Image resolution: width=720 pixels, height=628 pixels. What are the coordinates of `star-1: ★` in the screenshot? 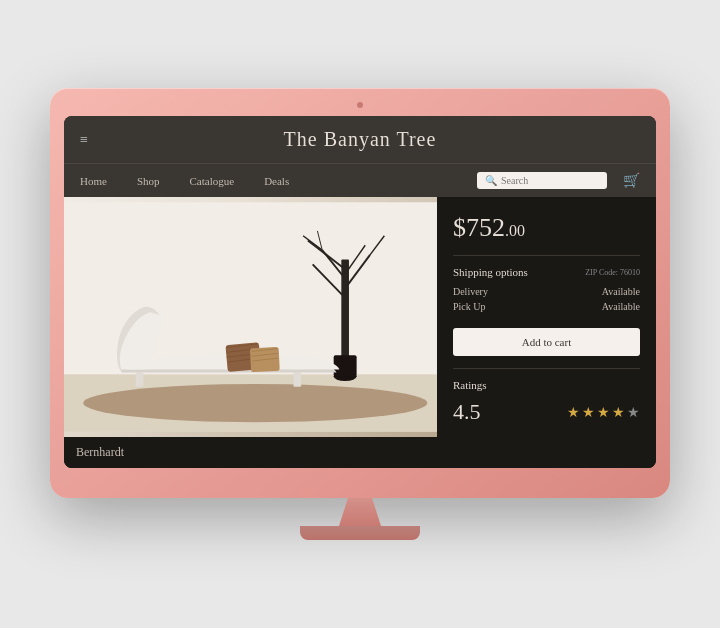 It's located at (574, 412).